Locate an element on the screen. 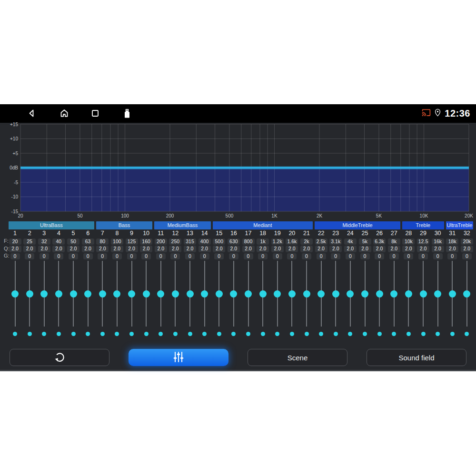  band-frequency-value: 20k is located at coordinates (467, 242).